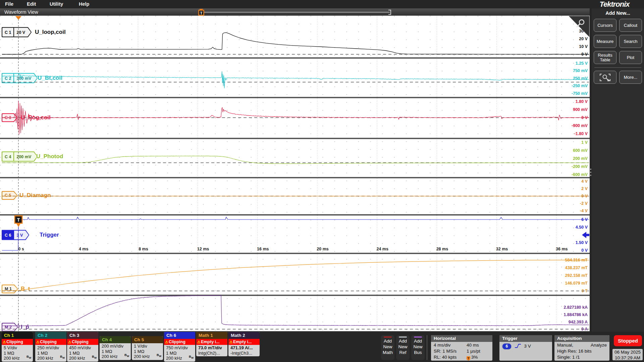 This screenshot has width=644, height=362. What do you see at coordinates (19, 157) in the screenshot?
I see `channel-tag-c-4: C 4200 mV` at bounding box center [19, 157].